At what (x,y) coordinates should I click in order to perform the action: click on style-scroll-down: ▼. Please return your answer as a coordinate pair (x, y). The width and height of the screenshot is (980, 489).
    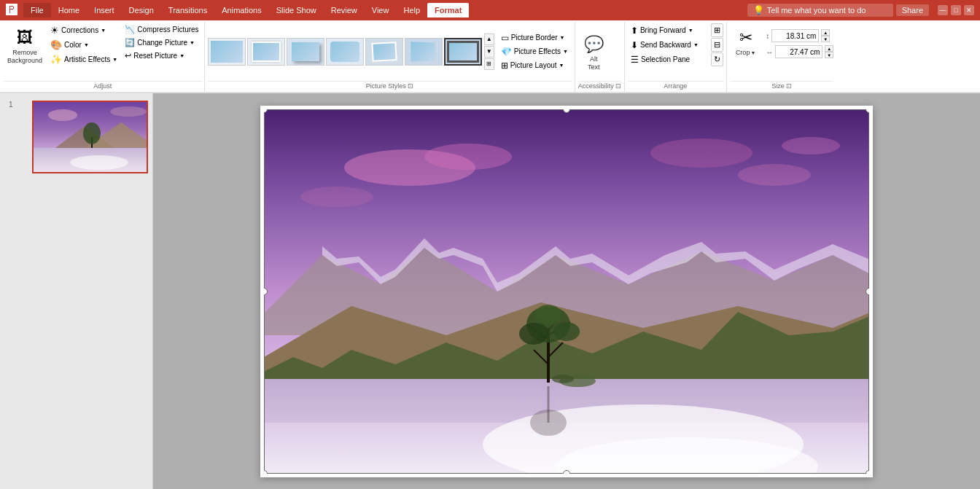
    Looking at the image, I should click on (489, 52).